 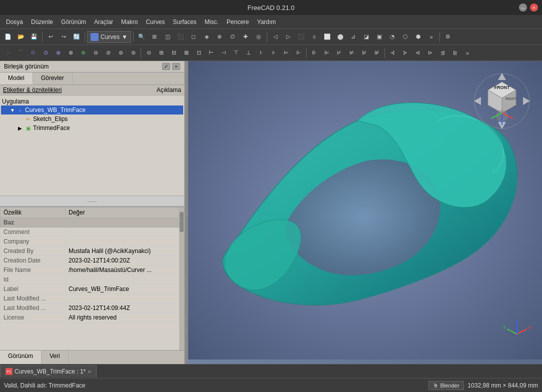 What do you see at coordinates (299, 53) in the screenshot?
I see `tb2-24: ⊩` at bounding box center [299, 53].